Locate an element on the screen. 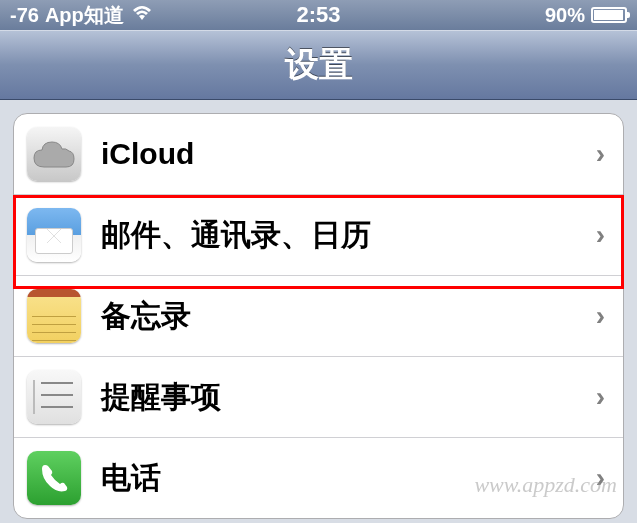 This screenshot has width=637, height=523. reminders-icon is located at coordinates (54, 397).